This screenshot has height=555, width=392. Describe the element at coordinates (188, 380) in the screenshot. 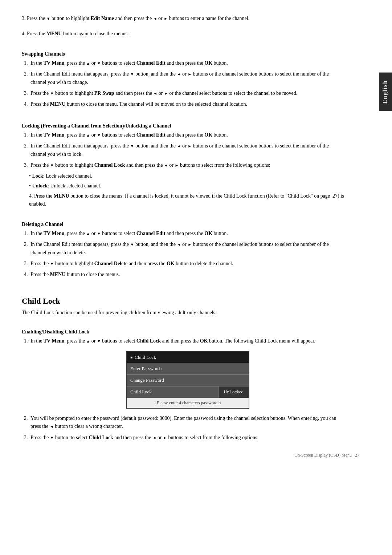

I see `child-lock-menu: Child Lock Enter Password : Change Passw…` at that location.